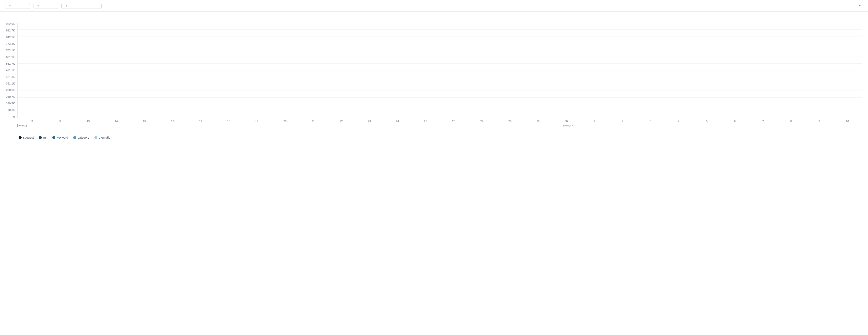 The height and width of the screenshot is (335, 868). I want to click on legend-label-category: category, so click(84, 137).